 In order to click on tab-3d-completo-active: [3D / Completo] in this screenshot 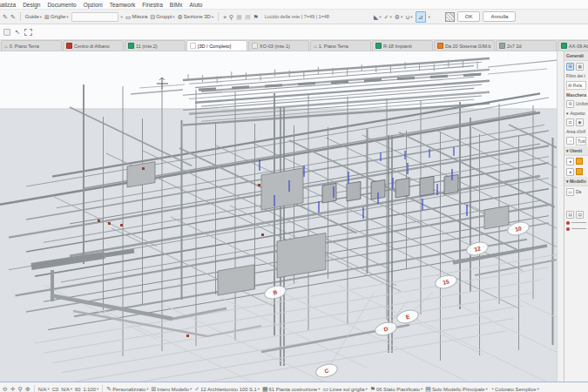, I will do `click(217, 45)`.